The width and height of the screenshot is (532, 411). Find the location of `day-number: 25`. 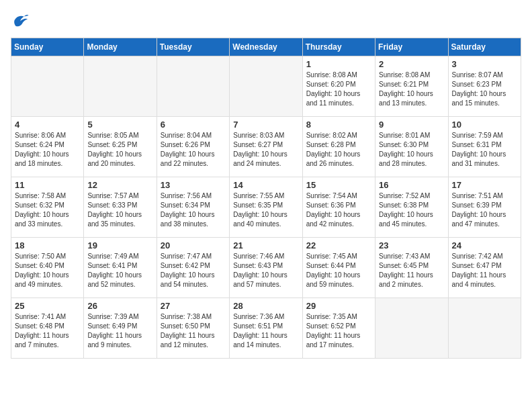

day-number: 25 is located at coordinates (47, 306).